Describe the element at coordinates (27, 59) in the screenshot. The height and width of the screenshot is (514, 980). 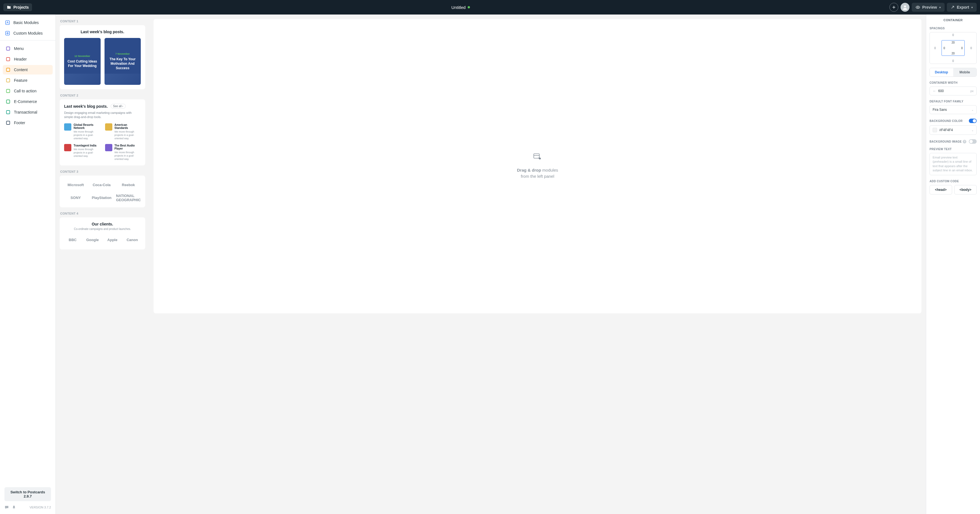
I see `sidebar-item-header: Header` at that location.